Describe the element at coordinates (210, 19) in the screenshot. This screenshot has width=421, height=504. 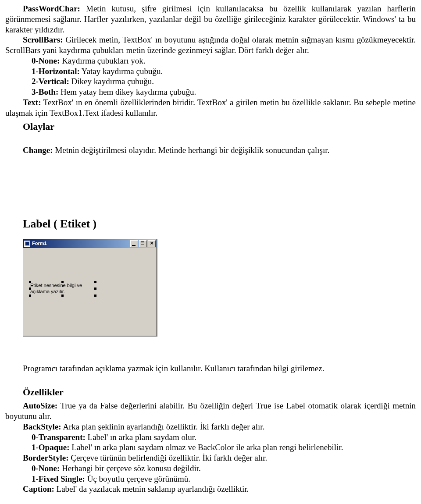
I see `paragraph-passwordchar: PassWordChar: Metin kutusu, şifre girilm…` at that location.